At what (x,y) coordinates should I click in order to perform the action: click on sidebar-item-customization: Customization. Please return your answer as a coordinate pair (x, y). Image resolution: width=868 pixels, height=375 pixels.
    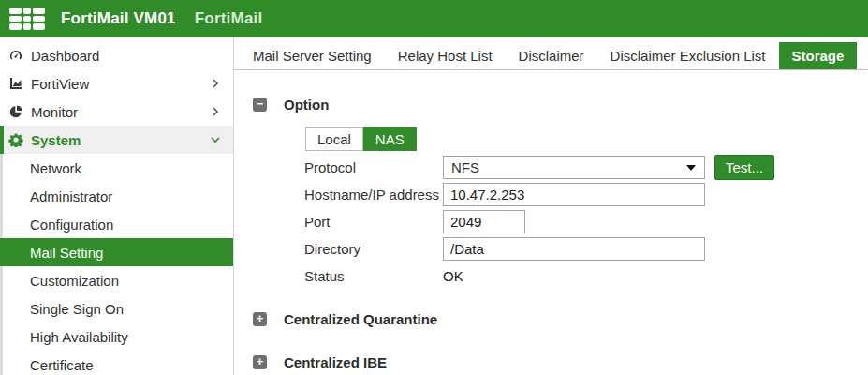
    Looking at the image, I should click on (116, 280).